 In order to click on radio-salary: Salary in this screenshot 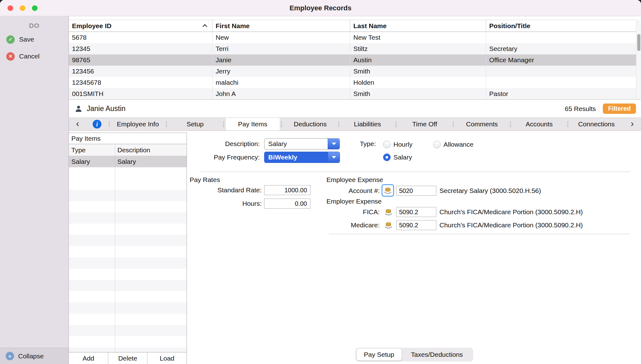, I will do `click(397, 157)`.